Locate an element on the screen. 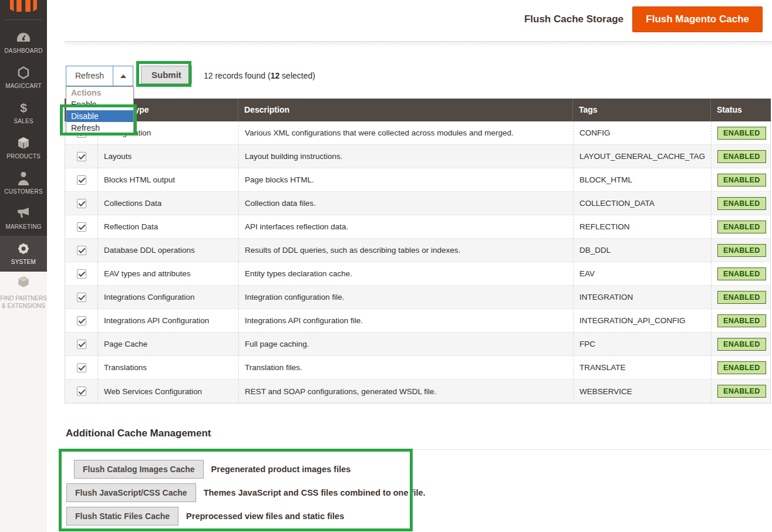 This screenshot has width=772, height=532. cell-cache-type: Integrations API Configuration is located at coordinates (168, 320).